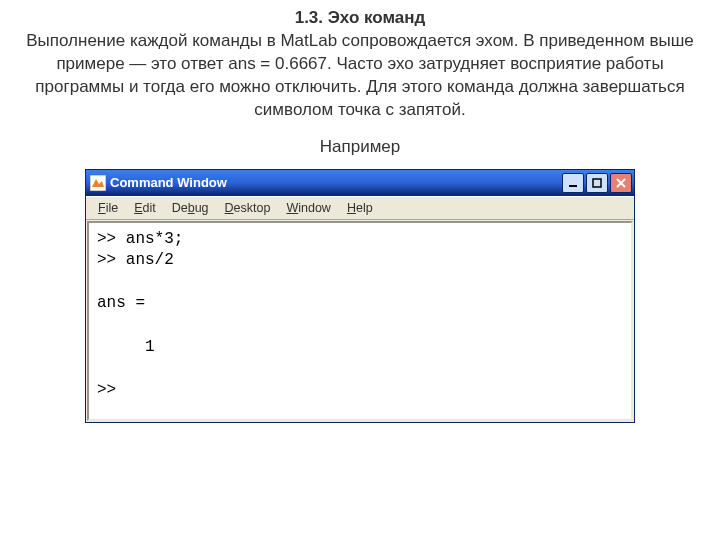 Image resolution: width=720 pixels, height=540 pixels. I want to click on console-line: 1, so click(126, 347).